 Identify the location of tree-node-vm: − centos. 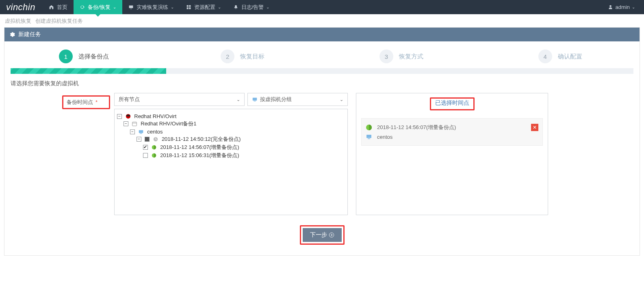
(231, 131).